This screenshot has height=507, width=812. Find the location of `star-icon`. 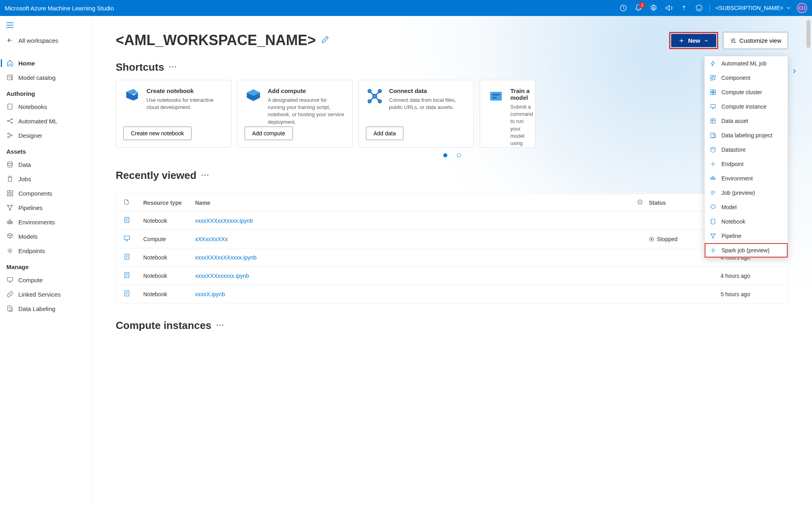

star-icon is located at coordinates (643, 203).